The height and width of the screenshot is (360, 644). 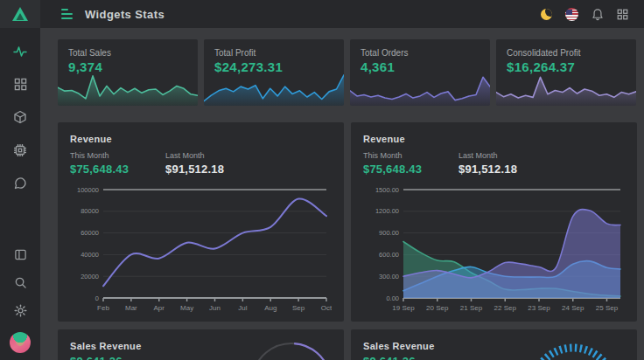 I want to click on svg-text: Jun, so click(x=215, y=308).